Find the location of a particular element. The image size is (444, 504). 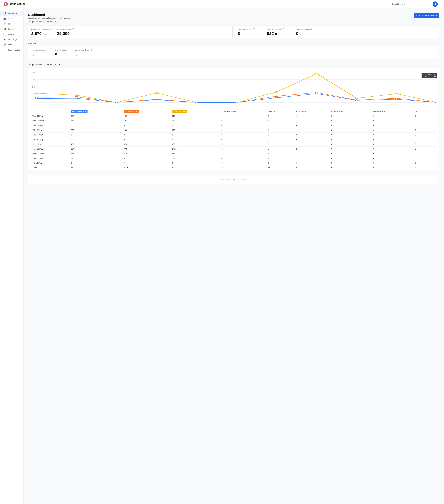

cell-b: 505 is located at coordinates (146, 121).